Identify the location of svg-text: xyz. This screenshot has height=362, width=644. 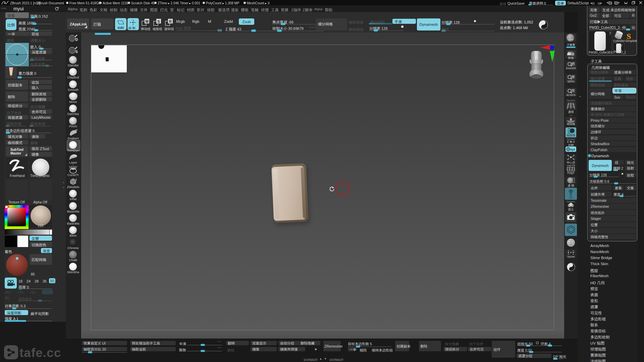
(573, 149).